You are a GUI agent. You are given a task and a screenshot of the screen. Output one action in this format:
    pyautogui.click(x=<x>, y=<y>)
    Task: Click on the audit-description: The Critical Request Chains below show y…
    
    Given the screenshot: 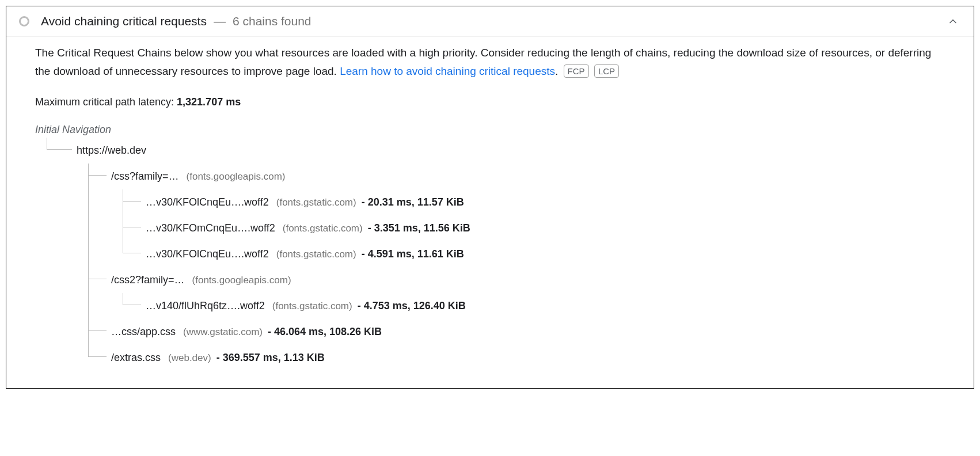 What is the action you would take?
    pyautogui.click(x=490, y=62)
    